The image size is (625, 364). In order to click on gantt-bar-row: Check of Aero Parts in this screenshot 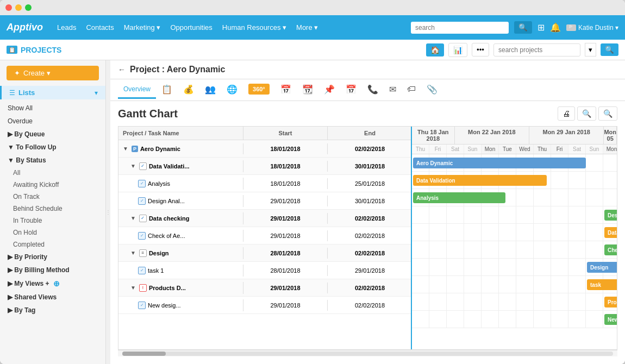, I will do `click(514, 250)`.